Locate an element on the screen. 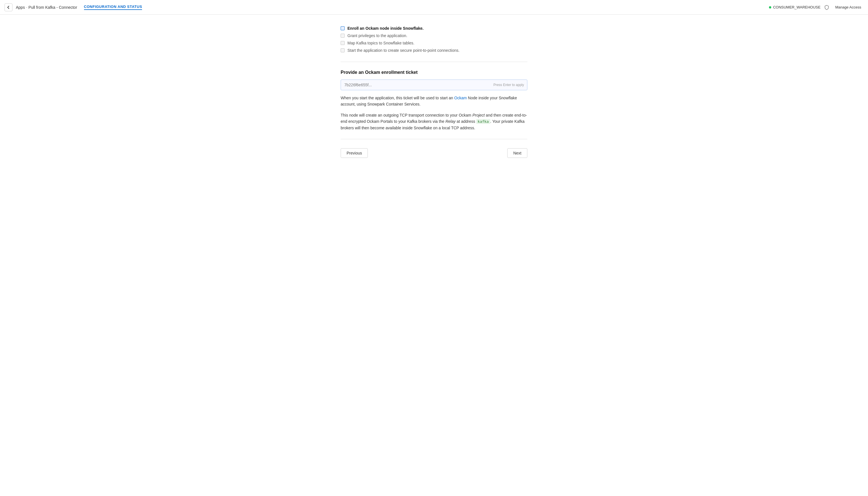 This screenshot has height=496, width=868. header: Apps - Pull from Kafka - Connector CONFI… is located at coordinates (434, 7).